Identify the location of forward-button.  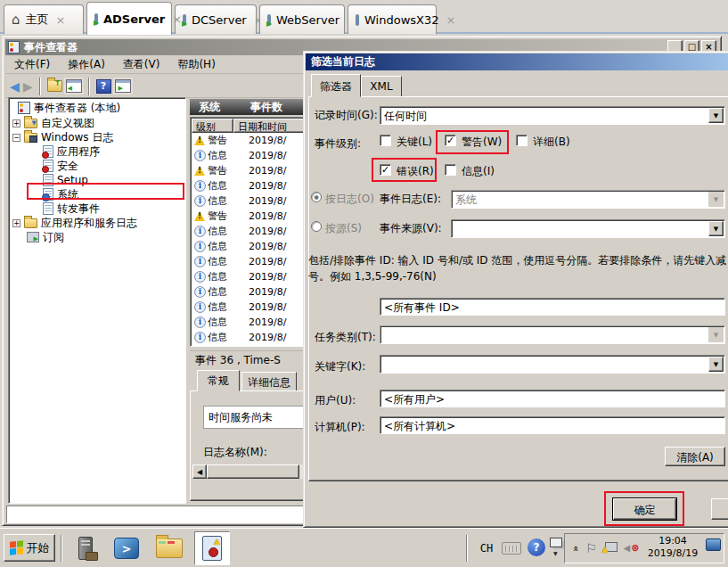
(29, 86).